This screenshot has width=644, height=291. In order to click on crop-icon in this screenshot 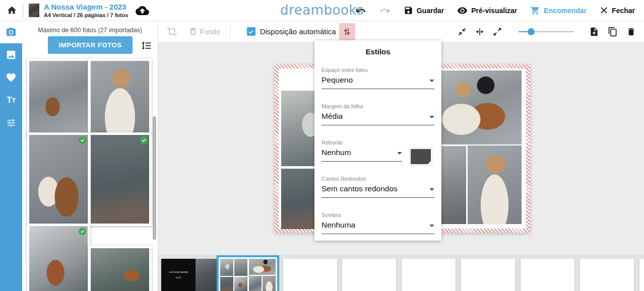, I will do `click(172, 31)`.